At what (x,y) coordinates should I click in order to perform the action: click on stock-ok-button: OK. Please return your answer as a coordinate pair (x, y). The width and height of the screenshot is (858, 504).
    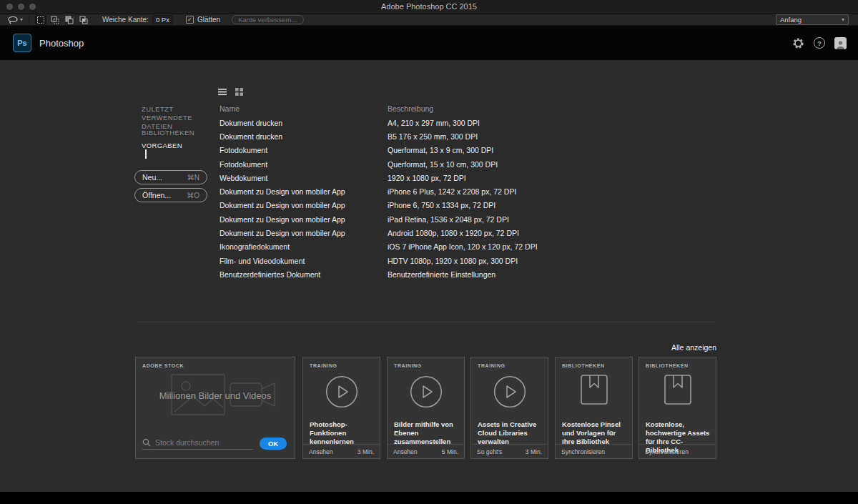
    Looking at the image, I should click on (273, 443).